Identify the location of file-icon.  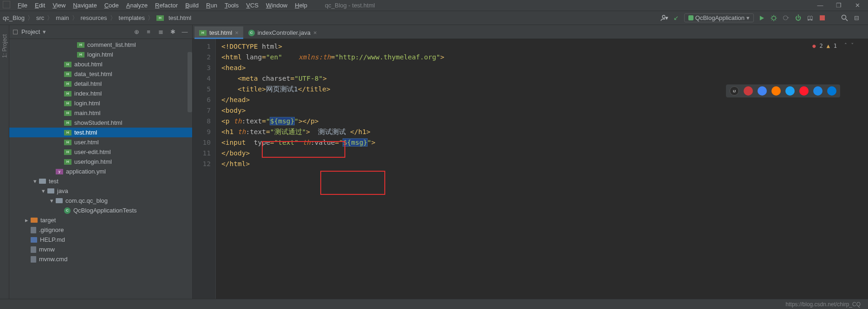
(33, 259).